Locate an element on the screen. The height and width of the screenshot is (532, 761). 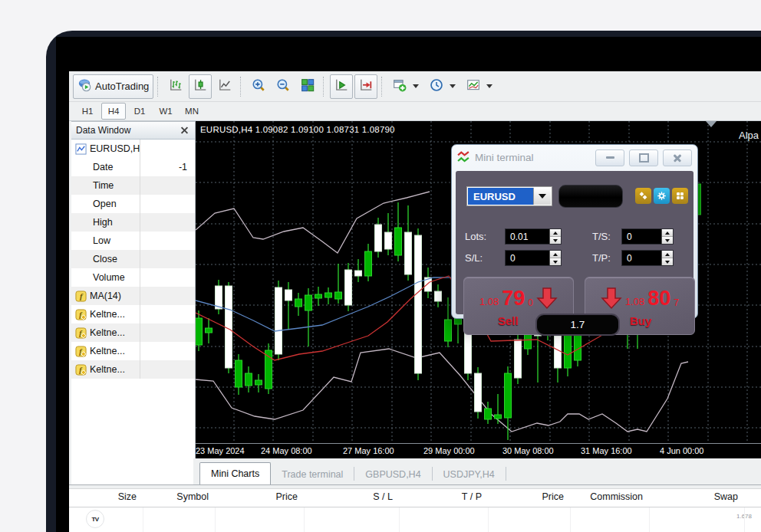
data-window-row: Low is located at coordinates (133, 241).